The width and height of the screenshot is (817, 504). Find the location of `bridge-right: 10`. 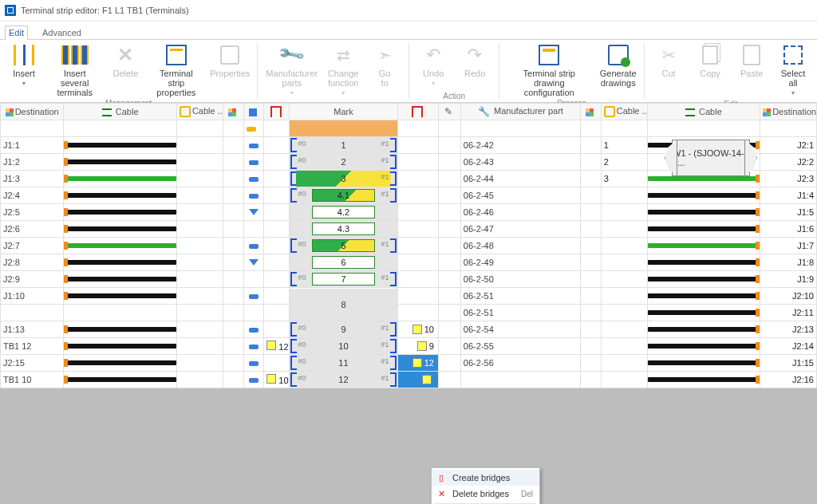

bridge-right: 10 is located at coordinates (418, 329).